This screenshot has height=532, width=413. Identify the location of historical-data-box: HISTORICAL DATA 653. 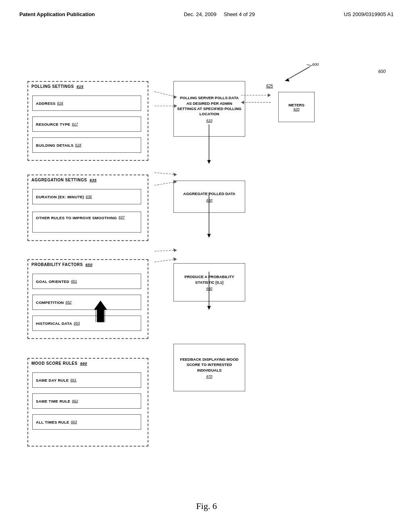
(87, 323).